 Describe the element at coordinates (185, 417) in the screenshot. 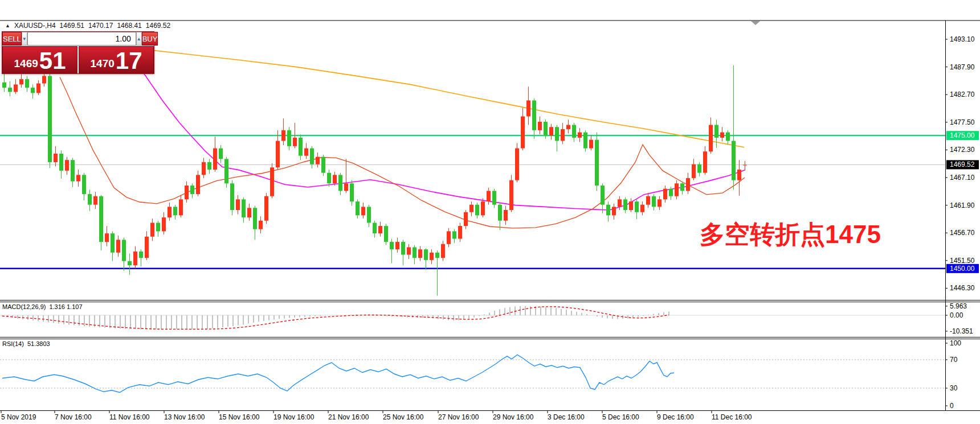

I see `svg-text: 13 Nov 16:00` at that location.